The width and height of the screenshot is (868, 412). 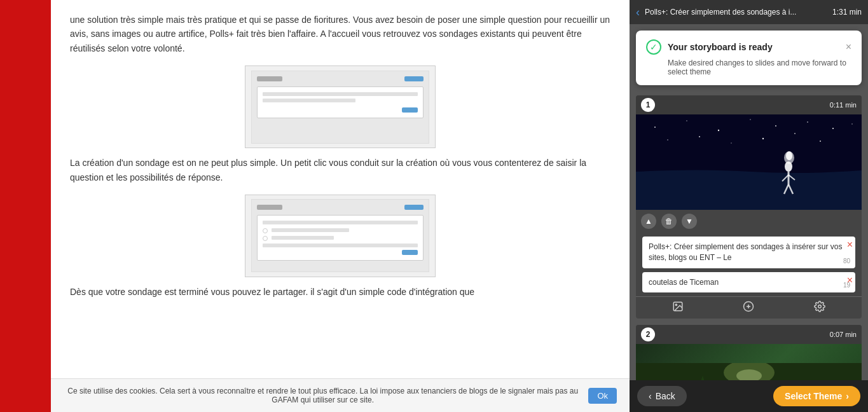 I want to click on slide-1-down-button: ▼, so click(x=689, y=221).